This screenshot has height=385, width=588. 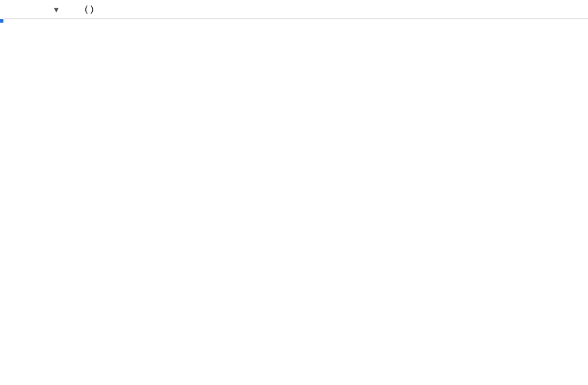 What do you see at coordinates (294, 10) in the screenshot?
I see `formula-bar-row: ▼ ()` at bounding box center [294, 10].